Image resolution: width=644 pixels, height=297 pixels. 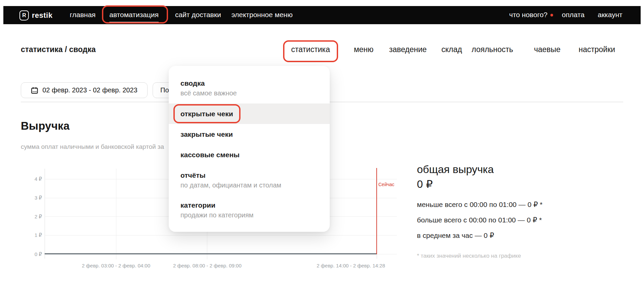 I want to click on section-tab-statistika-label: статистика, so click(x=311, y=49).